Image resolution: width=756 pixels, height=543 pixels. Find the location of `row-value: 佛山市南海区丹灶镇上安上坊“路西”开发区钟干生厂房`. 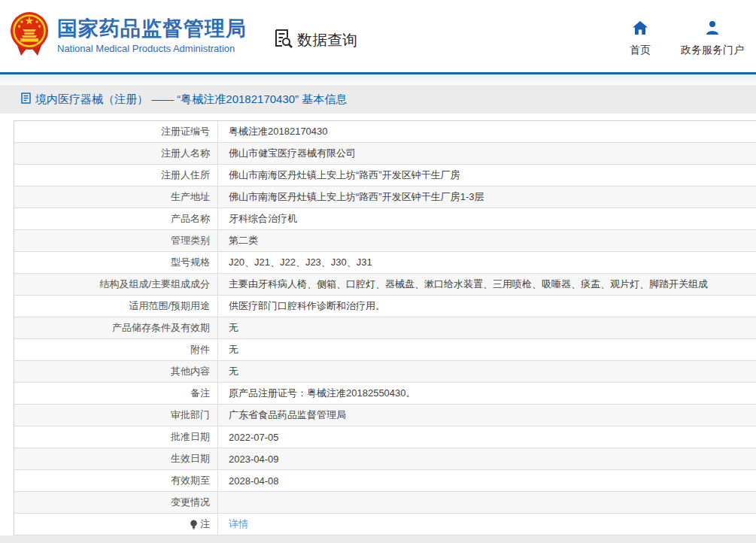

row-value: 佛山市南海区丹灶镇上安上坊“路西”开发区钟干生厂房 is located at coordinates (487, 175).